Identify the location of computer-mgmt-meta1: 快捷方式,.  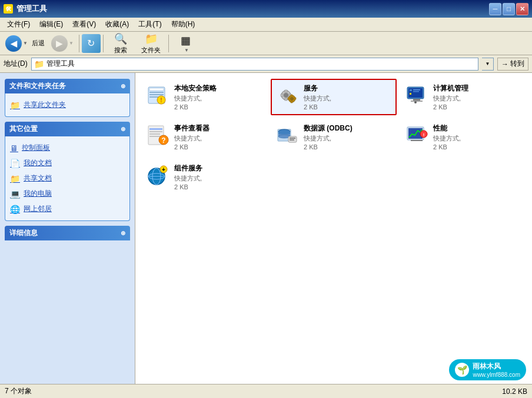
(477, 99).